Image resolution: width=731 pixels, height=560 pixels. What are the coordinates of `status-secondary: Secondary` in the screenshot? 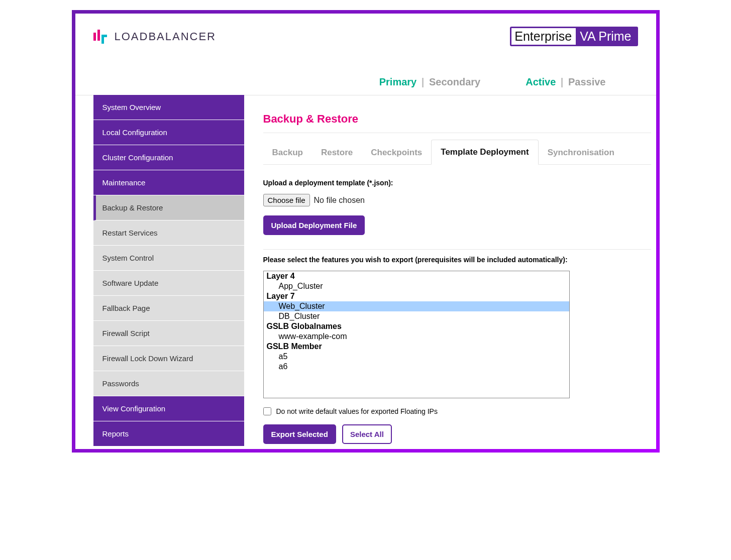 It's located at (455, 82).